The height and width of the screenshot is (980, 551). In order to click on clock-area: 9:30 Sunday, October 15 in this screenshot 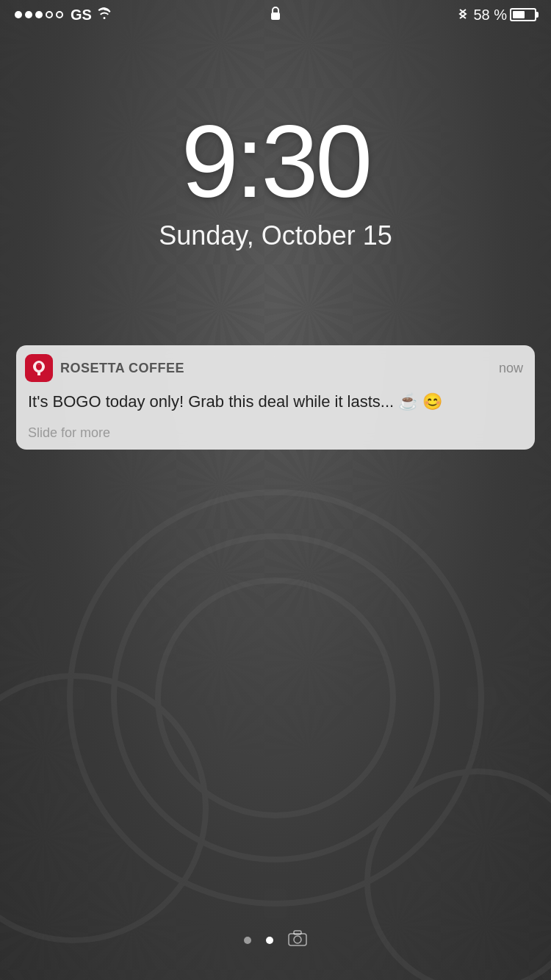, I will do `click(276, 181)`.